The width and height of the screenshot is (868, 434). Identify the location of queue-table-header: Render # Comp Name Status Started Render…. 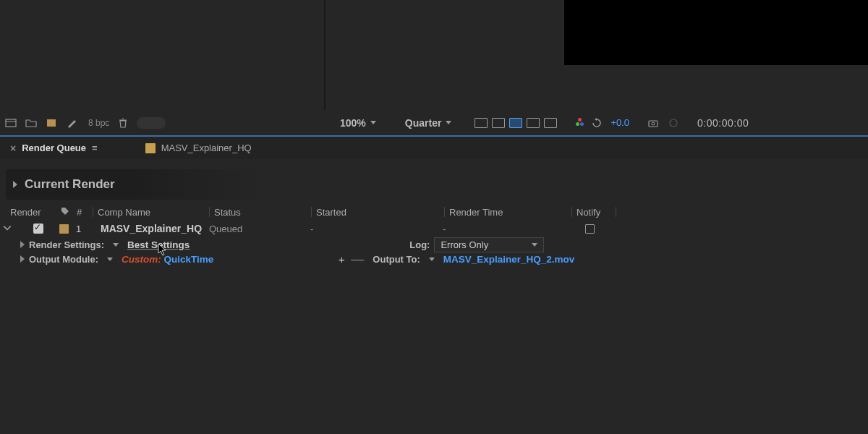
(434, 212).